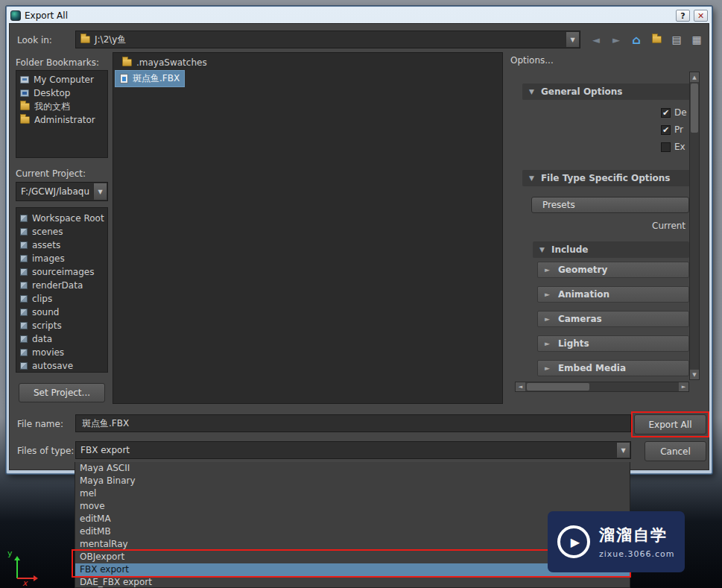 Image resolution: width=722 pixels, height=588 pixels. I want to click on watermark-badge: ▶ 溜溜自学 zixue.3066.com, so click(616, 542).